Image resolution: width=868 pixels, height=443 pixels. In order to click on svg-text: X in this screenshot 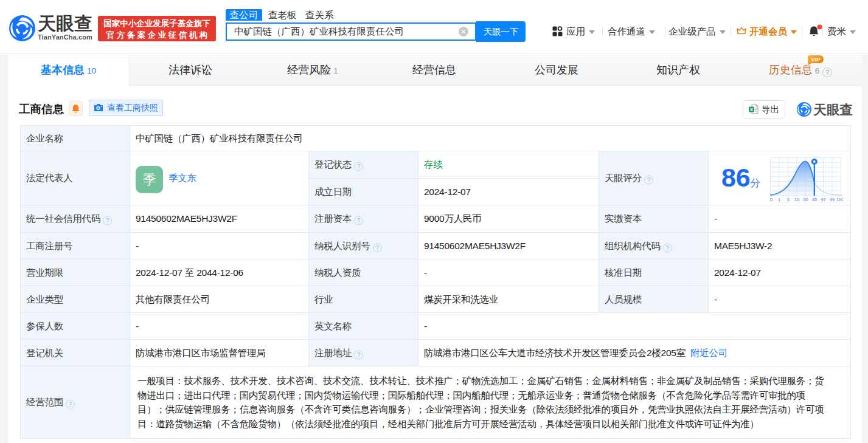, I will do `click(752, 109)`.